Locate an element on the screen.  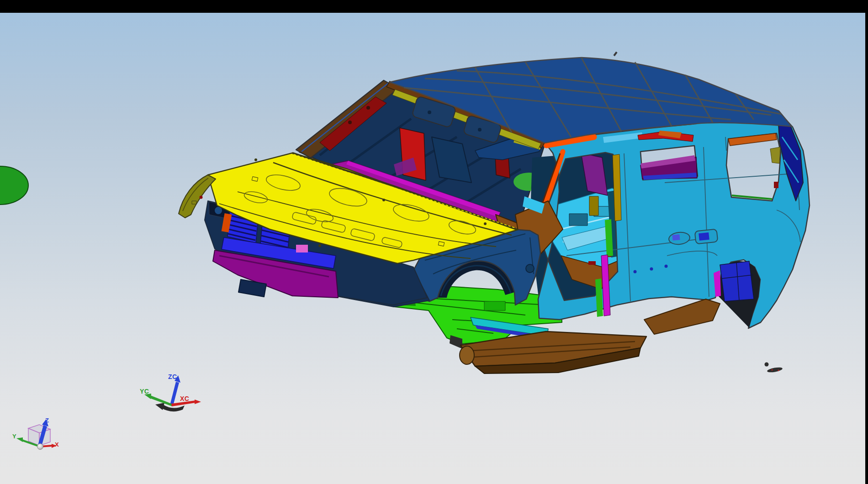
wcs-z-axis is located at coordinates (175, 394).